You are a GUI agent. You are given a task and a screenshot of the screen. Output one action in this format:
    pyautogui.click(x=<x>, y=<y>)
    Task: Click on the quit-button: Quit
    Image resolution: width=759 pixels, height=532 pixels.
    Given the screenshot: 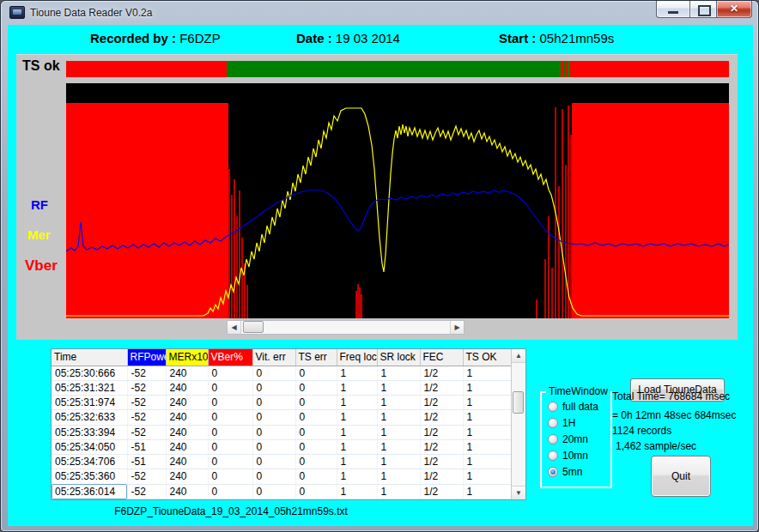 What is the action you would take?
    pyautogui.click(x=681, y=476)
    